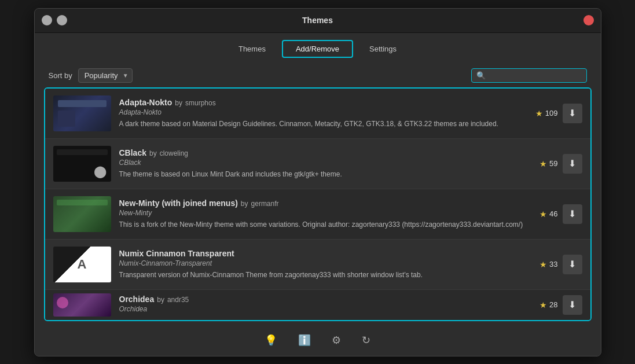  Describe the element at coordinates (560, 305) in the screenshot. I see `theme-actions-orchidea: ★ 28 ⬇` at that location.